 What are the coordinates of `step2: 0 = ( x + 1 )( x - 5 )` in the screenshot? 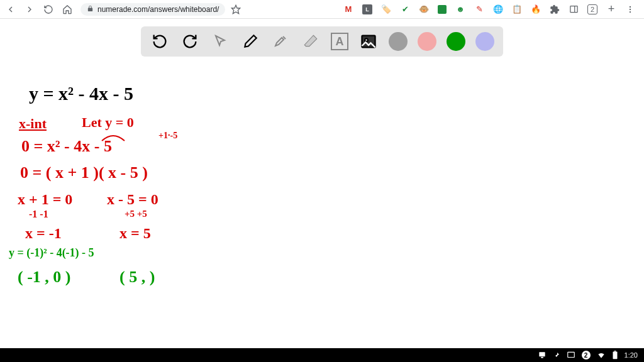 It's located at (84, 173).